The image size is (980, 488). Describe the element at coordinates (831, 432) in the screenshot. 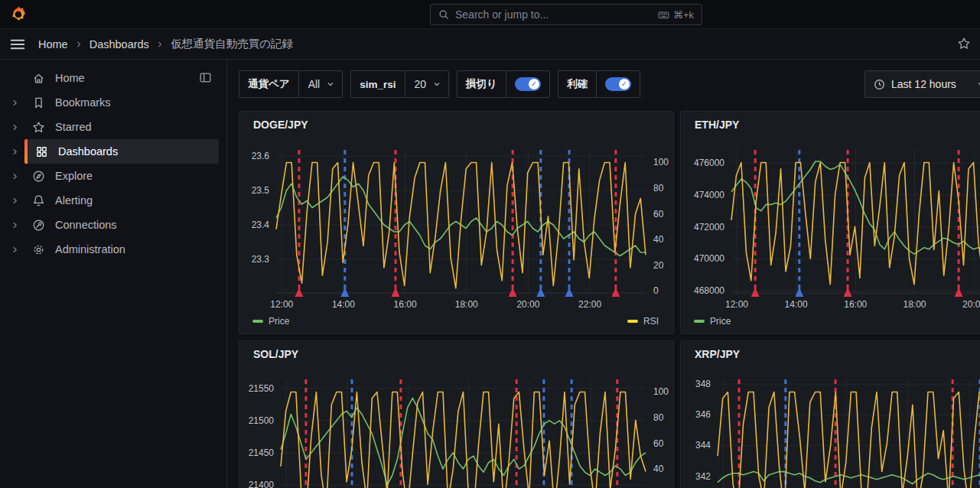

I see `chart-canvas-xrp-jpy: 34834634434212:0014:0016:0018:0020:0022:…` at that location.